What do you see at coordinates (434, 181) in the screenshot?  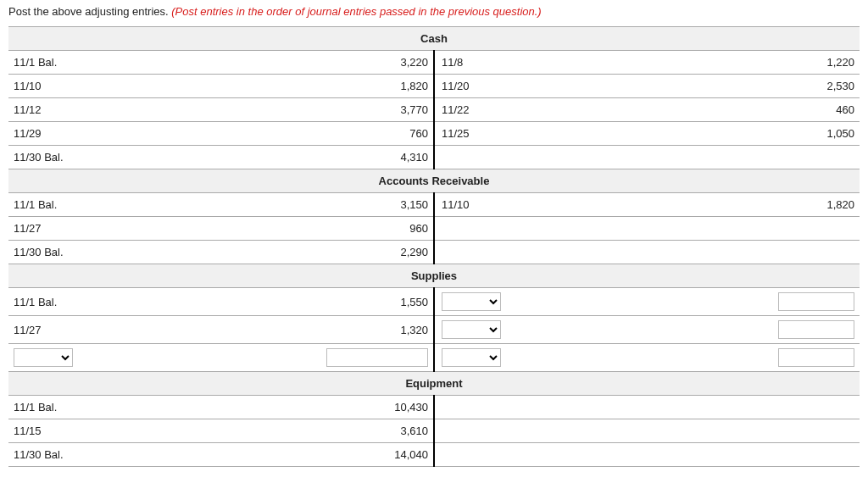 I see `account-header: Accounts Receivable` at bounding box center [434, 181].